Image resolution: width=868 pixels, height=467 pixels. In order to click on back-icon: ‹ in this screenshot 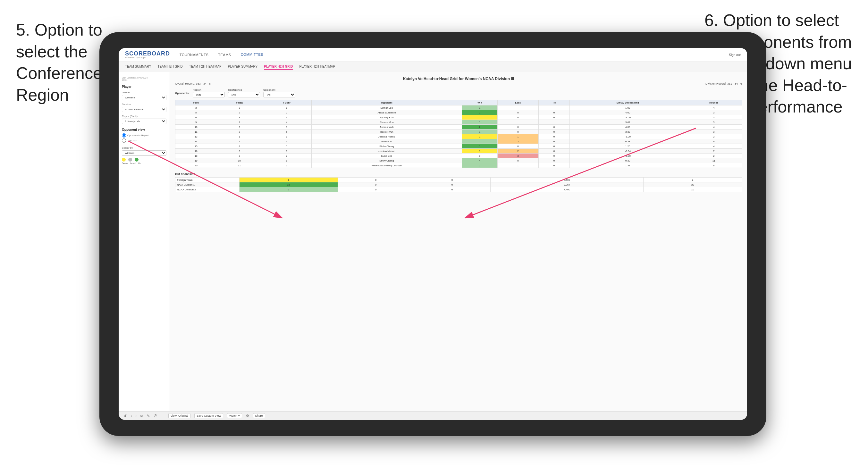, I will do `click(131, 416)`.